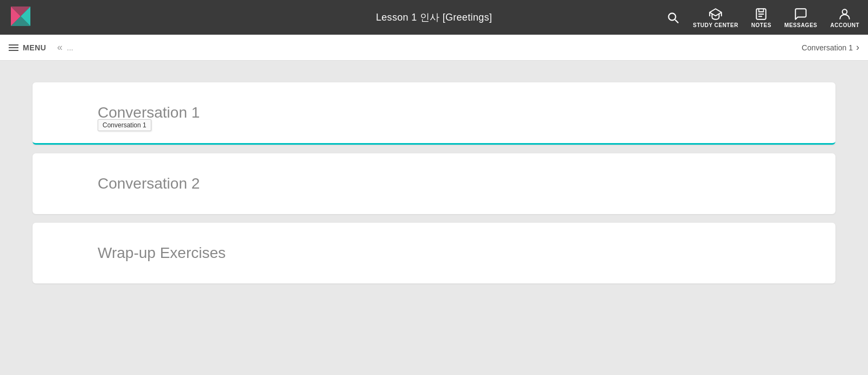 Image resolution: width=868 pixels, height=375 pixels. I want to click on menu-label: MENU, so click(35, 48).